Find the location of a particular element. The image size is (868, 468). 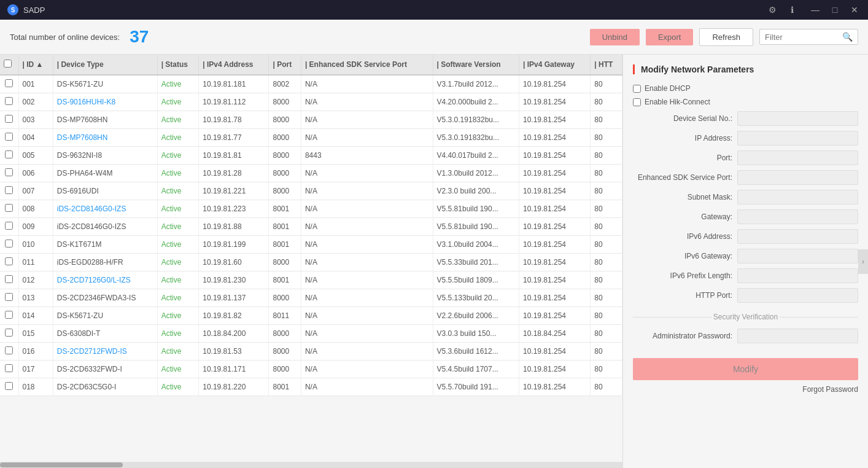

ipv6-gateway-input is located at coordinates (798, 256).